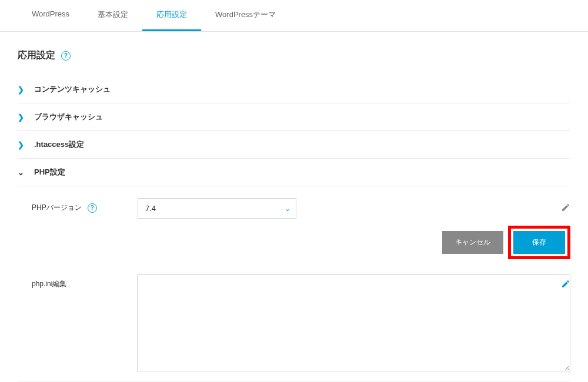  I want to click on page-title: 応用設定, so click(36, 55).